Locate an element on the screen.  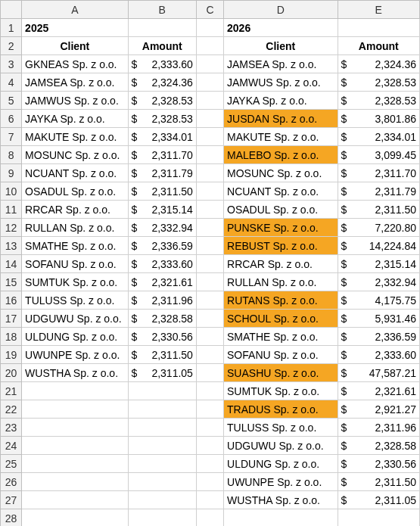
cell-A13: SMATHE Sp. z o.o. is located at coordinates (76, 246).